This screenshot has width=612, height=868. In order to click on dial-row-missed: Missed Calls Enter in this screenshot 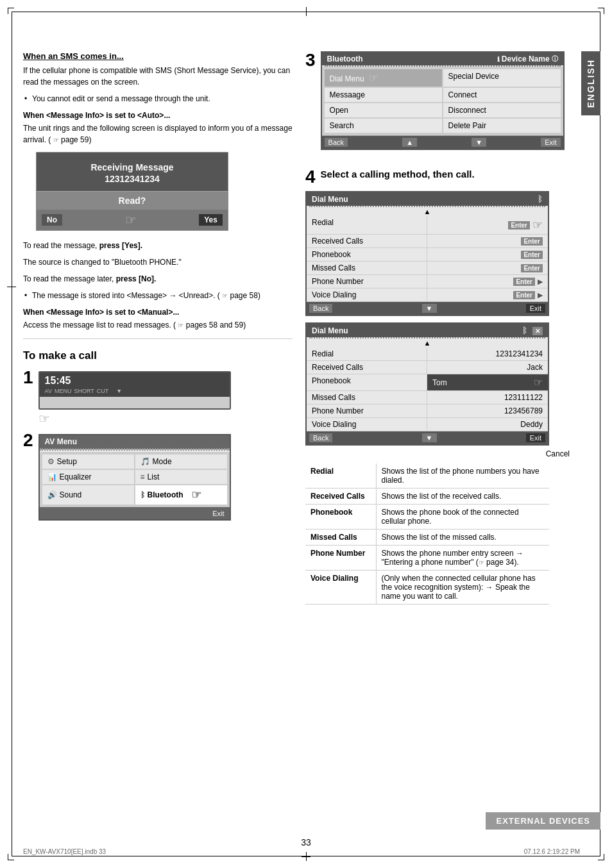, I will do `click(427, 268)`.